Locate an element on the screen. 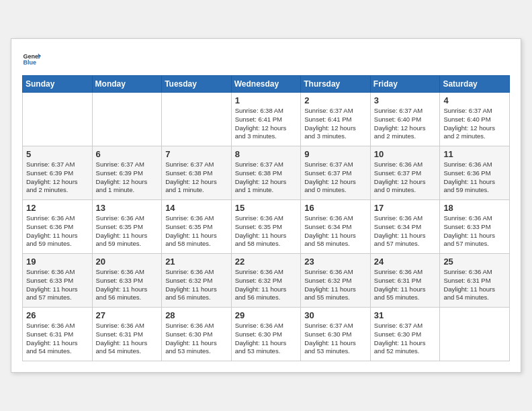 This screenshot has width=532, height=411. day-number: 10 is located at coordinates (406, 154).